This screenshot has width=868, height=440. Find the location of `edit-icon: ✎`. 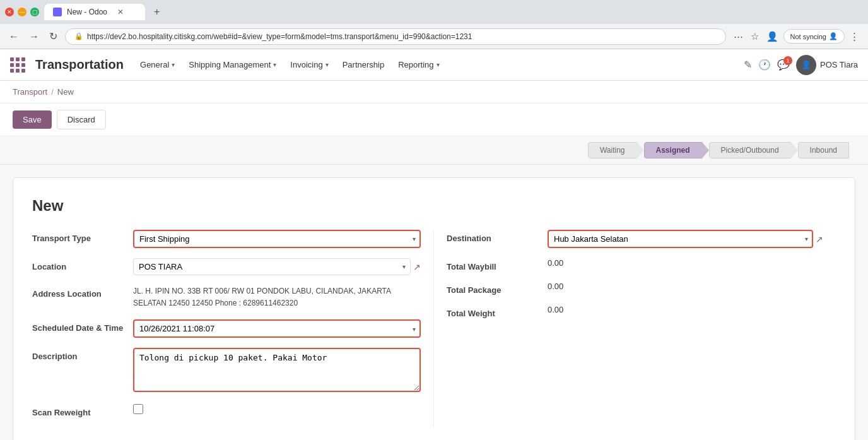

edit-icon: ✎ is located at coordinates (748, 64).